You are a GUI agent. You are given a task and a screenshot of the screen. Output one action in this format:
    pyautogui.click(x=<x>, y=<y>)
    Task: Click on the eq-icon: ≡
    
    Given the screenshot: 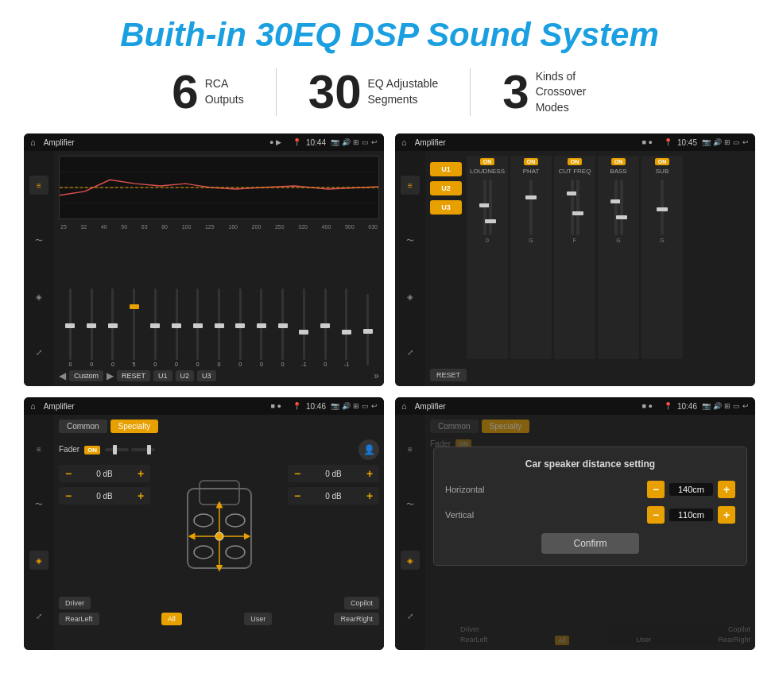 What is the action you would take?
    pyautogui.click(x=39, y=185)
    